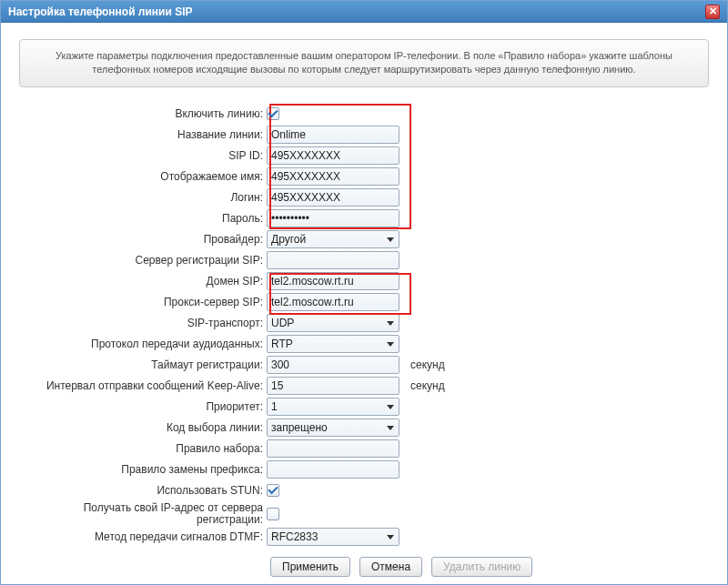  I want to click on button-row: Применить Отмена Удалить линию, so click(364, 567).